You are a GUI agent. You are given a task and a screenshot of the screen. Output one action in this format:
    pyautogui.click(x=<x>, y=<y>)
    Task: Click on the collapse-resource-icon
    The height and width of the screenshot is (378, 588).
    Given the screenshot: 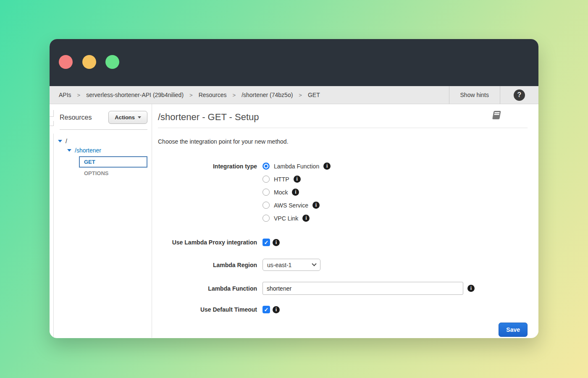 What is the action you would take?
    pyautogui.click(x=69, y=150)
    